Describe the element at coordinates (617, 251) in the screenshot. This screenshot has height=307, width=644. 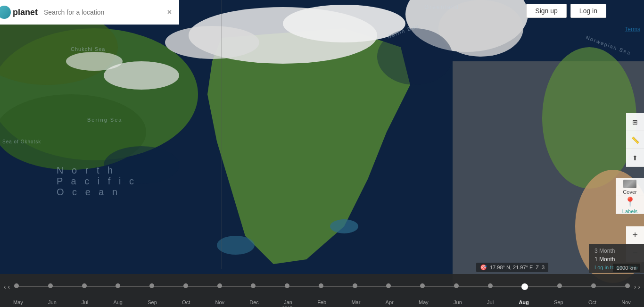
I see `month-option-3: 3 Month` at that location.